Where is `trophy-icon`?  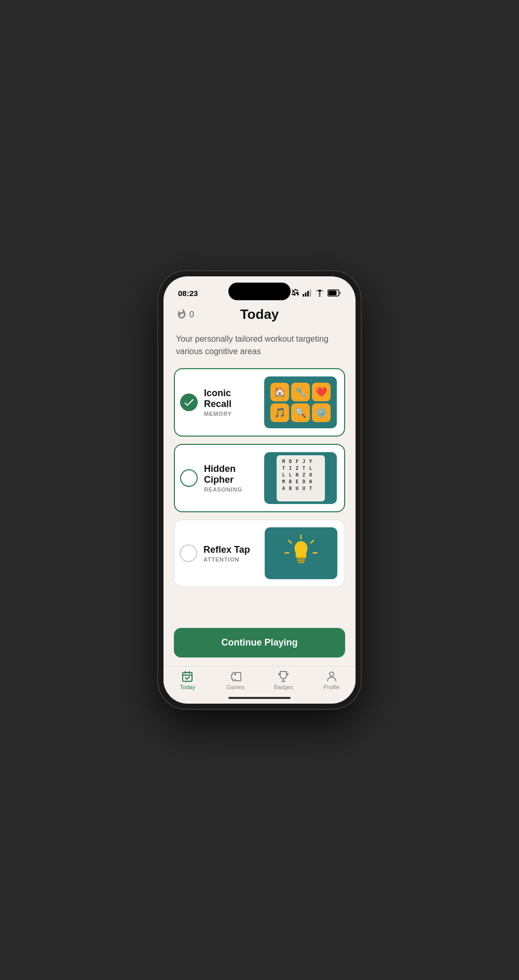 trophy-icon is located at coordinates (283, 677).